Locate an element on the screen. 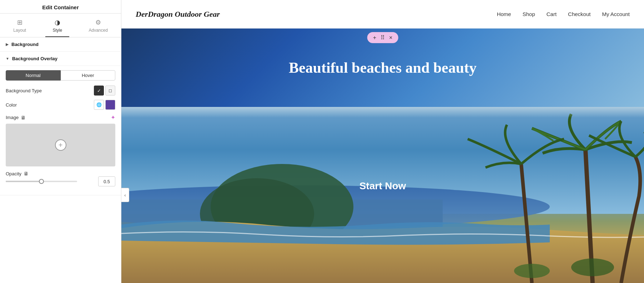 The image size is (644, 283). site-nav: DerDragon Outdoor Gear Home Shop Cart Ch… is located at coordinates (383, 14).